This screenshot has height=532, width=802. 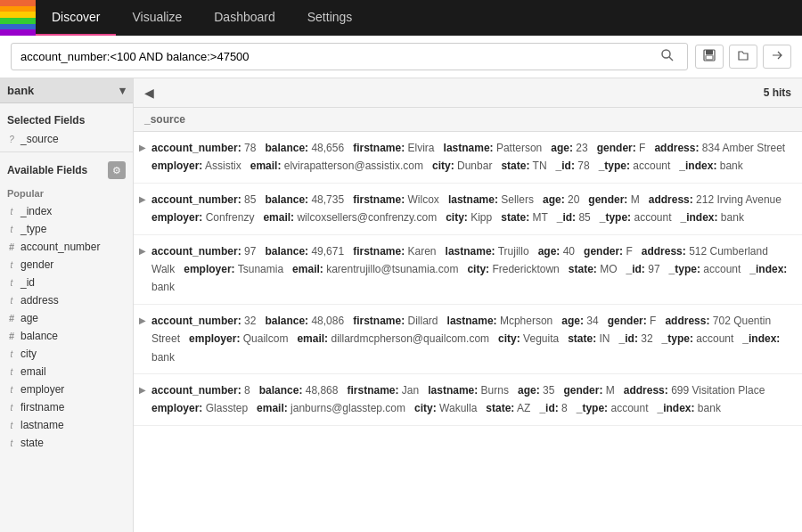 What do you see at coordinates (28, 282) in the screenshot?
I see `field-id-label: _id` at bounding box center [28, 282].